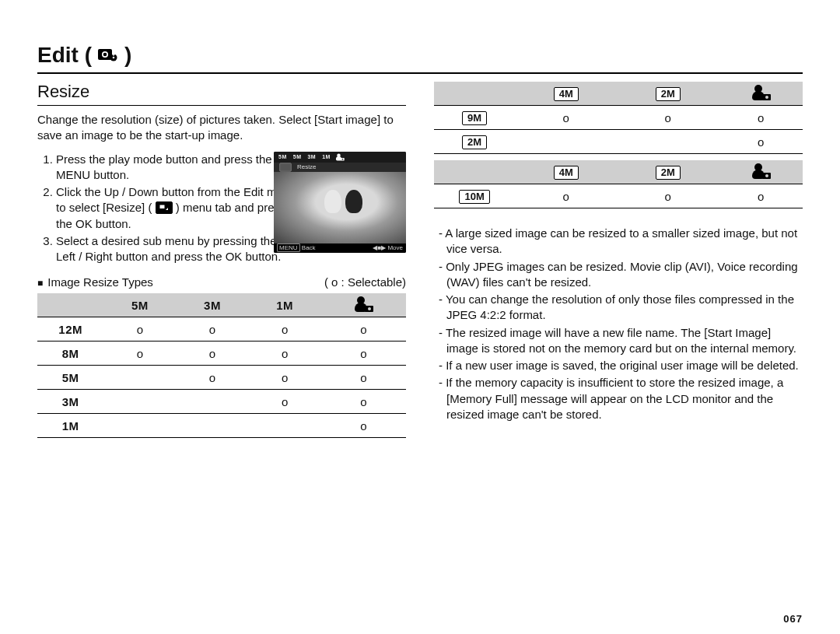 The width and height of the screenshot is (840, 634). I want to click on sample-photo, so click(340, 208).